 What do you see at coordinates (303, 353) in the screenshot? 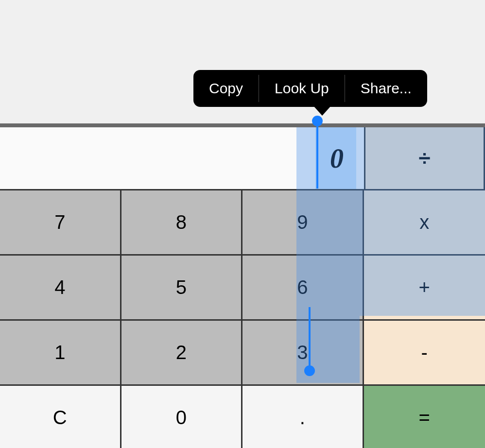
I see `key-3: 3` at bounding box center [303, 353].